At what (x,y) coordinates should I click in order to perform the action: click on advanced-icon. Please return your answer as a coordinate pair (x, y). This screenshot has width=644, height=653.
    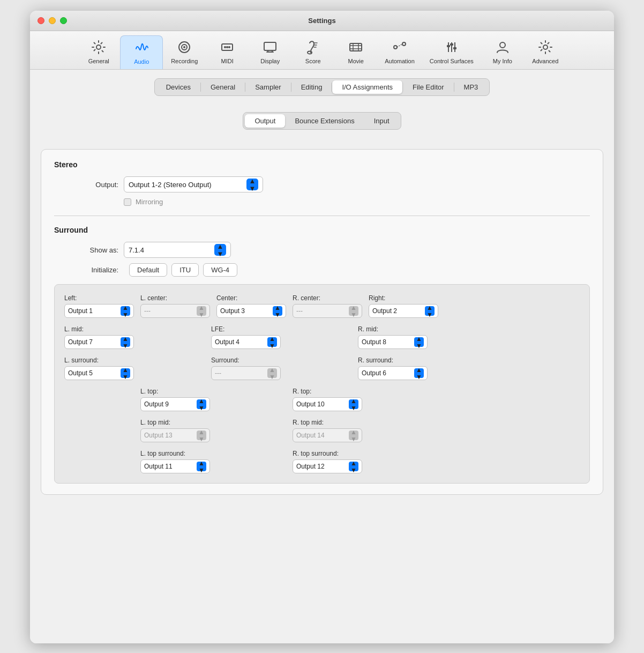
    Looking at the image, I should click on (545, 47).